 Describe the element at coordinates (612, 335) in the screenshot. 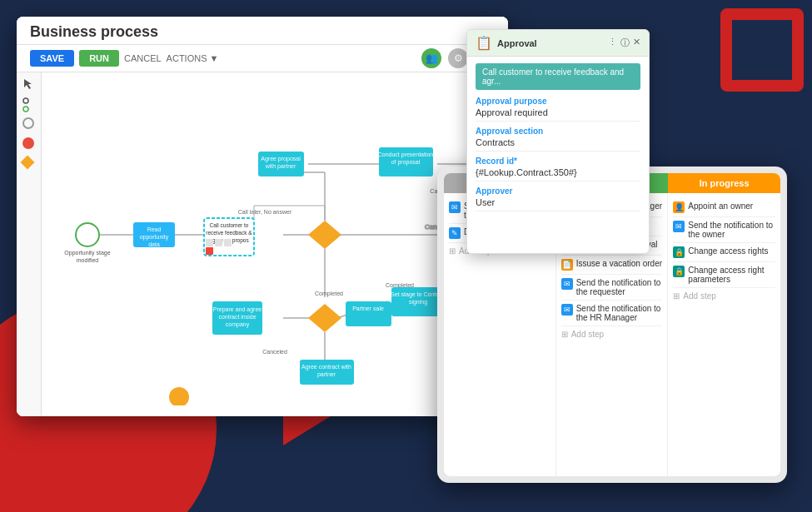

I see `add-step-approval: ⊞ Add step` at that location.